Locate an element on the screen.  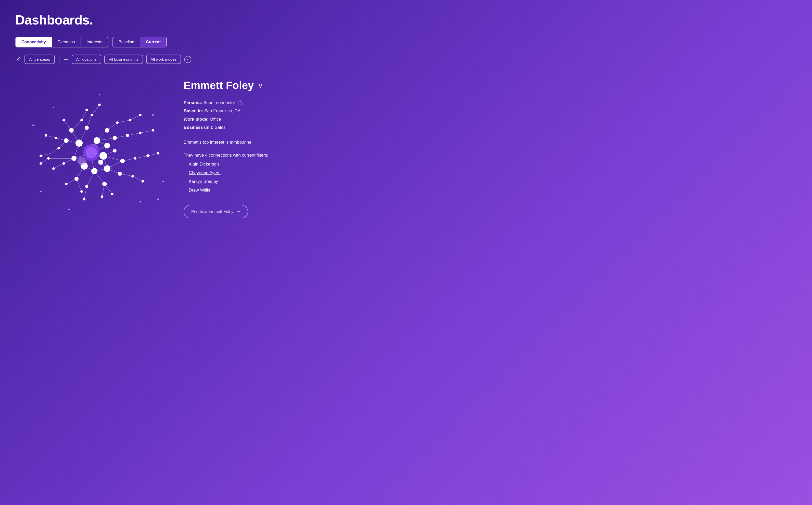
location-value: San Francisco, CA is located at coordinates (222, 111).